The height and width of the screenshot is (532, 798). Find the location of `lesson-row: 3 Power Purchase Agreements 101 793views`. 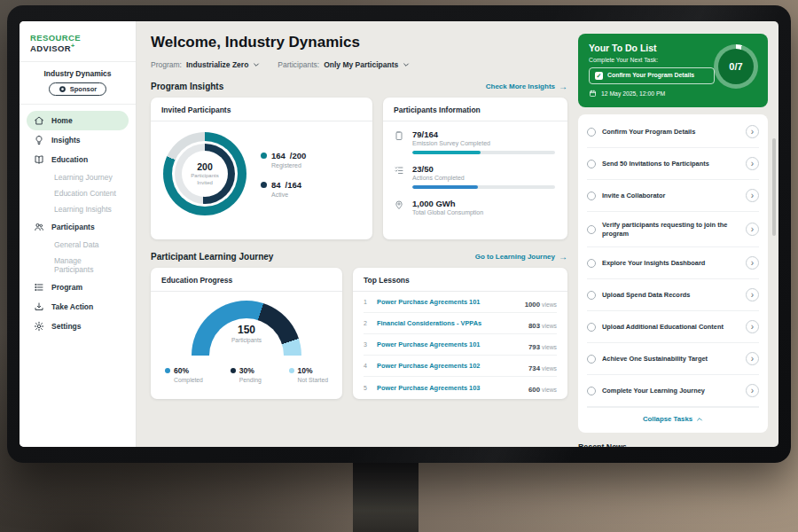

lesson-row: 3 Power Purchase Agreements 101 793views is located at coordinates (460, 345).